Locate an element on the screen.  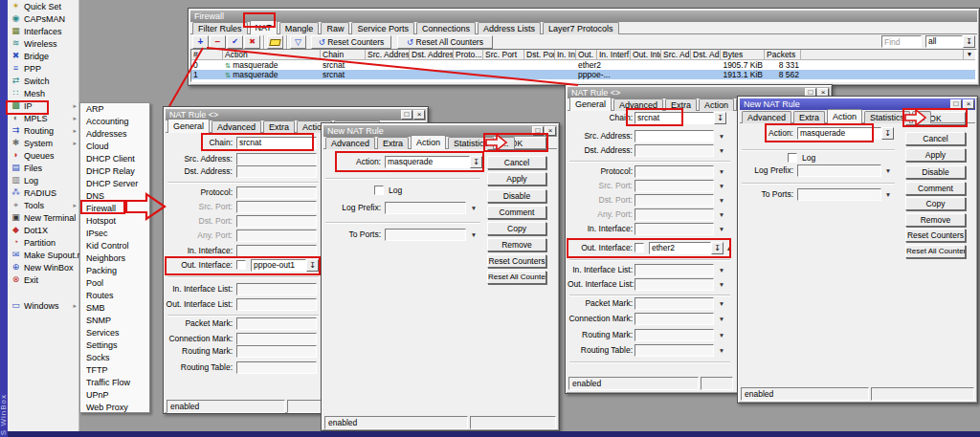
action-input: masquerade is located at coordinates (839, 134).